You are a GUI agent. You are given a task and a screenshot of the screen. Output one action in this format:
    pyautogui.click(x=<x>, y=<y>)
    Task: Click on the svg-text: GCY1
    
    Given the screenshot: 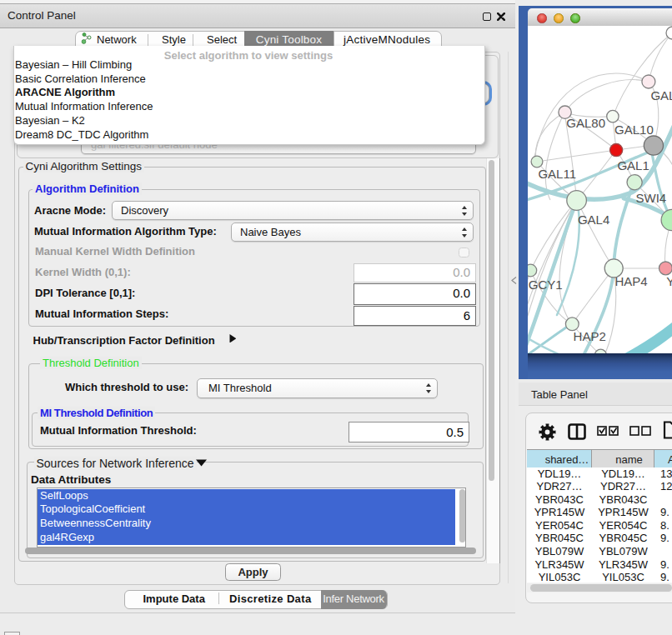 What is the action you would take?
    pyautogui.click(x=545, y=285)
    